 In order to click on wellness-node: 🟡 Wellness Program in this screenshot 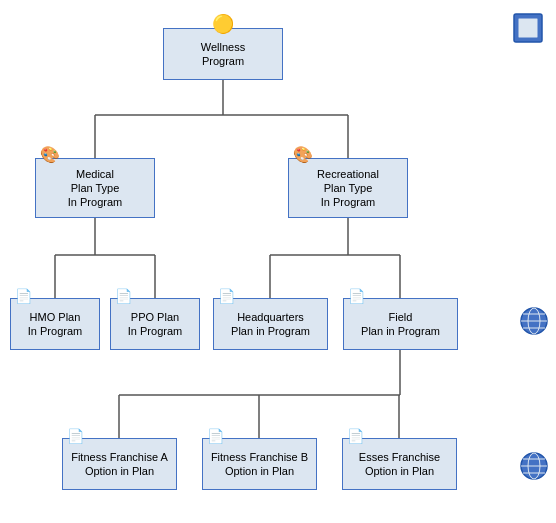, I will do `click(223, 54)`.